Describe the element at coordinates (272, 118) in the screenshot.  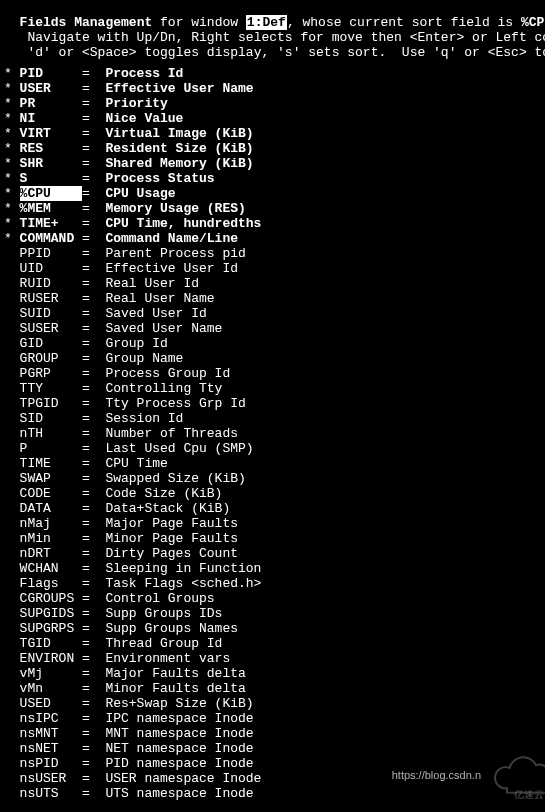
I see `field-row-ni: * NI = Nice Value` at that location.